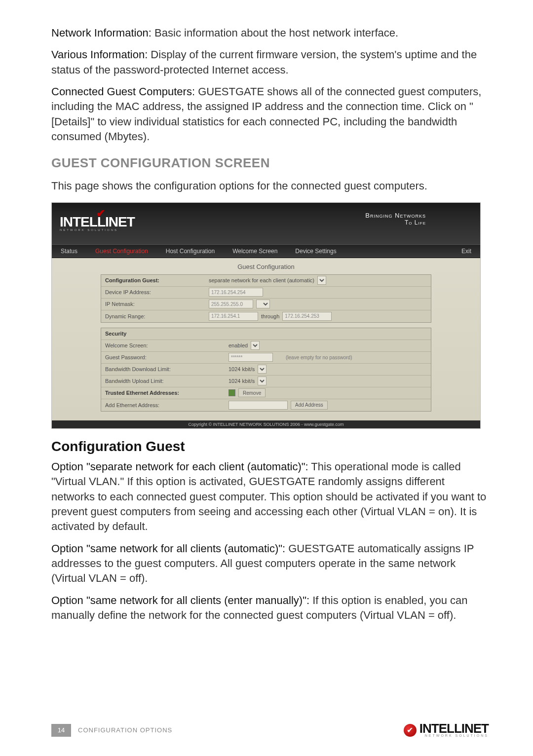  What do you see at coordinates (232, 393) in the screenshot?
I see `trusted-checkbox` at bounding box center [232, 393].